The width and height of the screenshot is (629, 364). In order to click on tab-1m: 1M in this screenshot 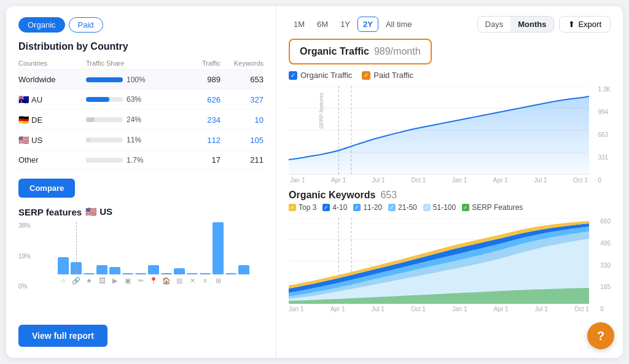, I will do `click(299, 25)`.